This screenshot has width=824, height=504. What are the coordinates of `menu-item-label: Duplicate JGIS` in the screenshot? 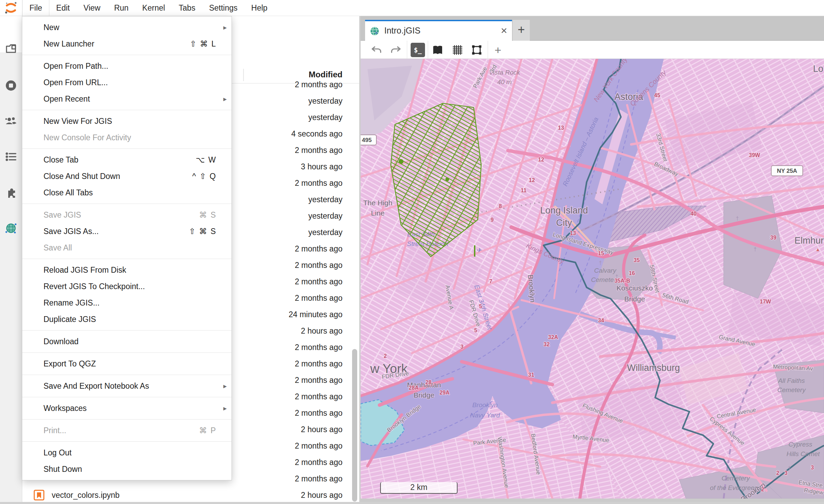 It's located at (130, 320).